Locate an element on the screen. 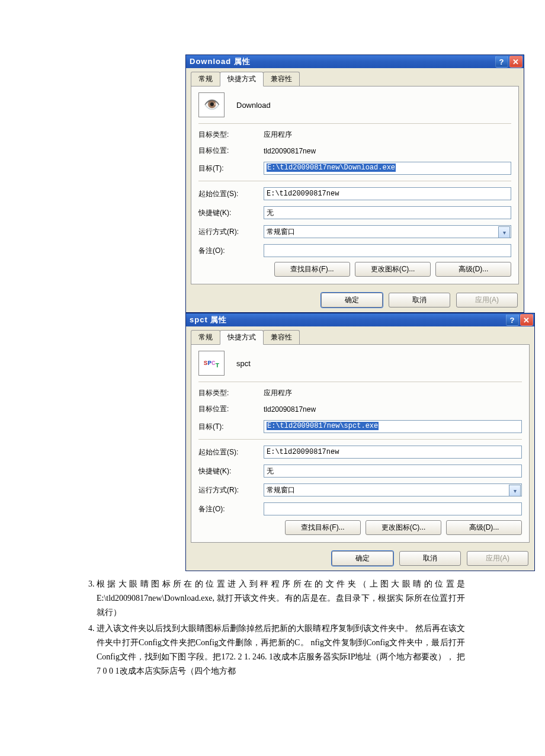  window-title: spct 属性 is located at coordinates (209, 320).